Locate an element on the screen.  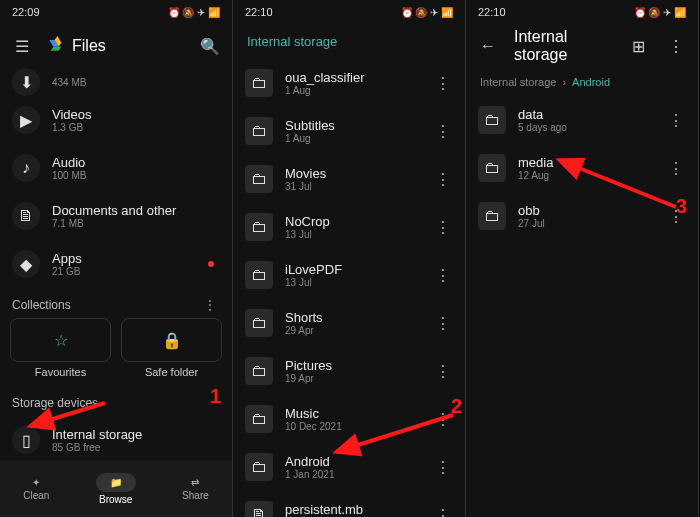
folder-item: 🗀NoCrop13 Jul⋮ is located at coordinates (349, 227).